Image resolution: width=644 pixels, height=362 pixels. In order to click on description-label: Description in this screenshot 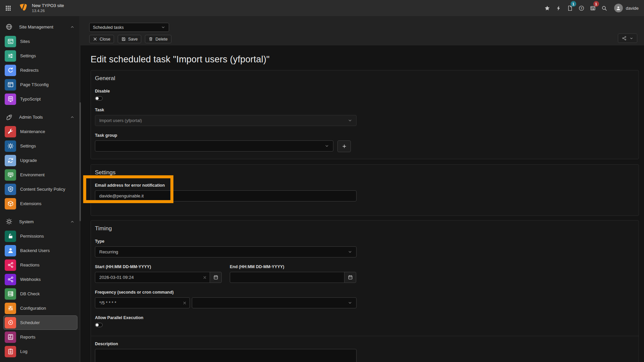, I will do `click(365, 344)`.